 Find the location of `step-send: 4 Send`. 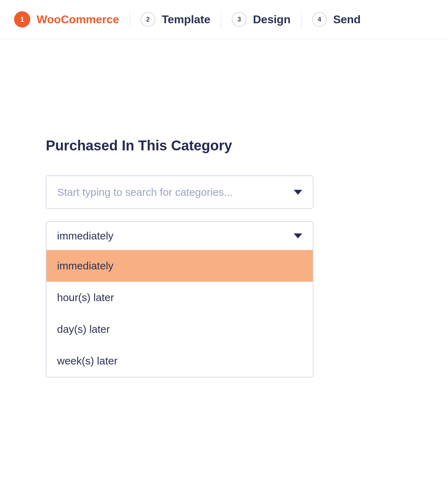

step-send: 4 Send is located at coordinates (336, 19).